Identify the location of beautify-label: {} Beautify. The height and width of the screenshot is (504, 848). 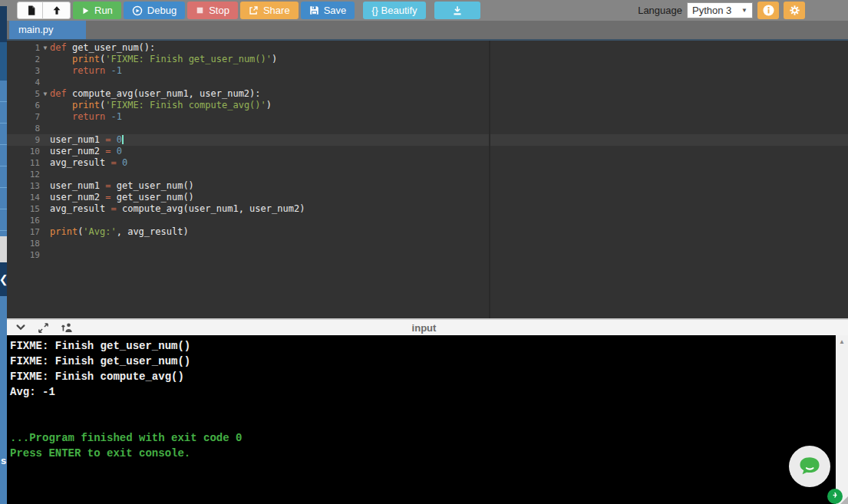
(394, 11).